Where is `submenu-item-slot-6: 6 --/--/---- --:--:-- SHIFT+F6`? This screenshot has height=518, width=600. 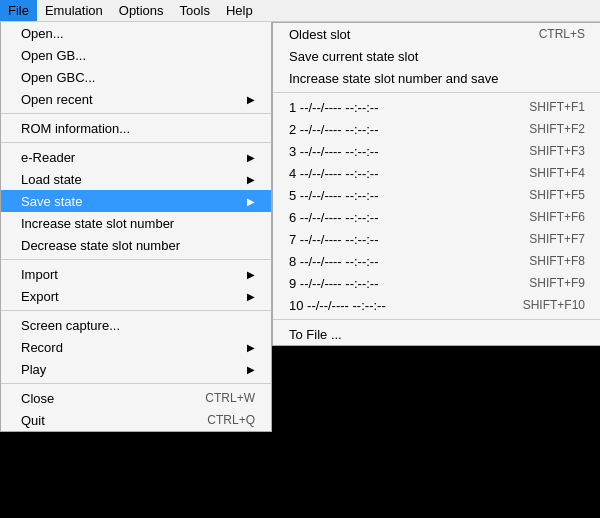 submenu-item-slot-6: 6 --/--/---- --:--:-- SHIFT+F6 is located at coordinates (436, 217).